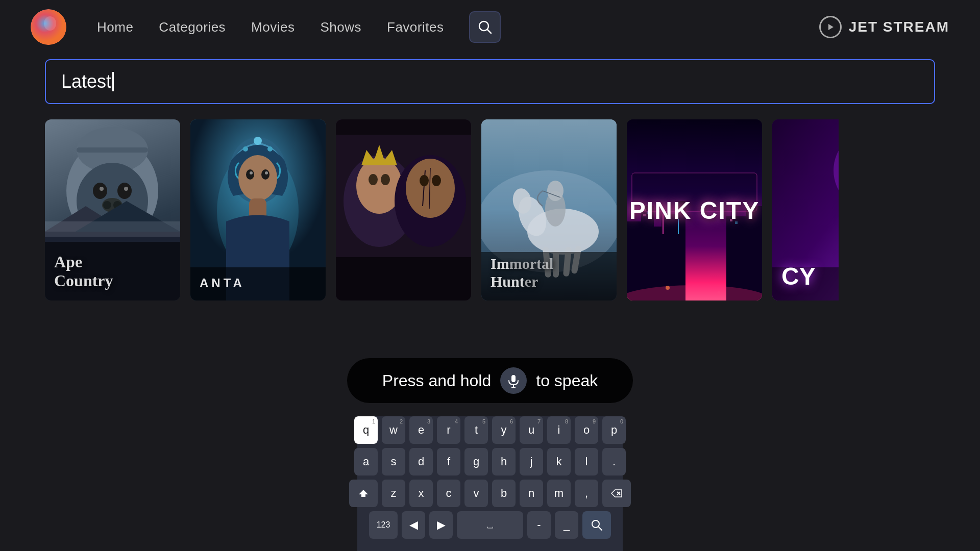  Describe the element at coordinates (258, 210) in the screenshot. I see `card-anta: ANTA` at that location.